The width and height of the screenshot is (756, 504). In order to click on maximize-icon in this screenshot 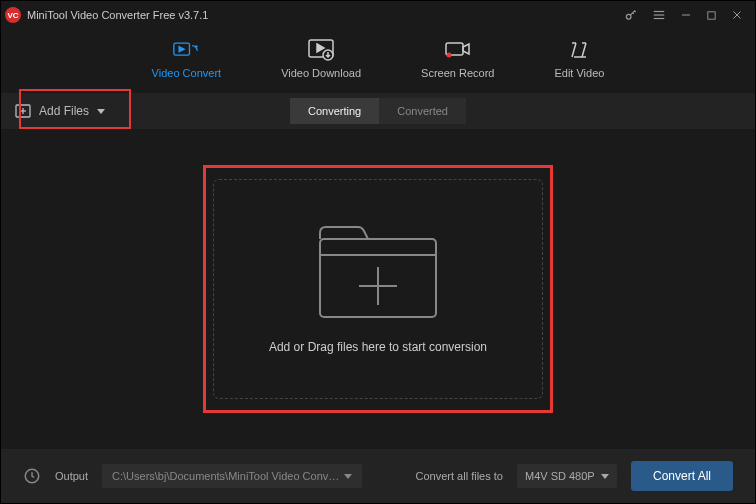, I will do `click(712, 16)`.